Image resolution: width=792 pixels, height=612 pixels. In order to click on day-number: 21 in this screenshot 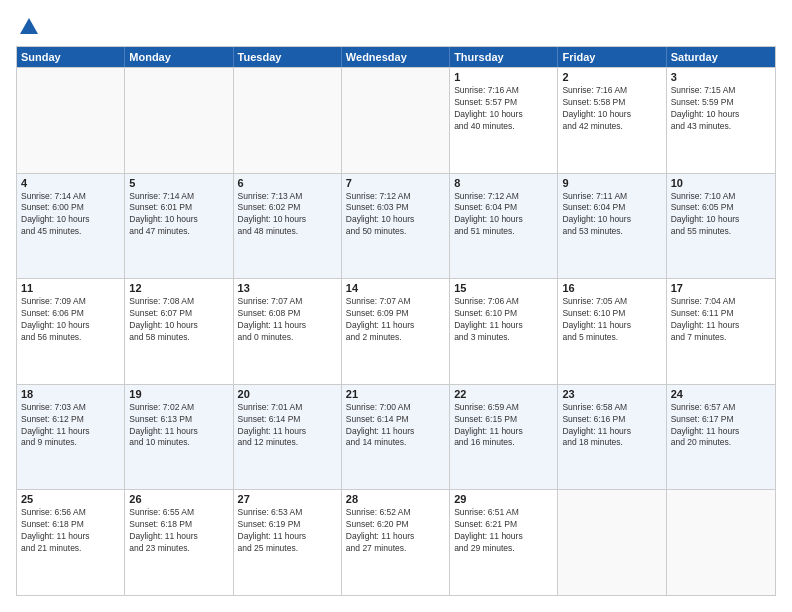, I will do `click(396, 394)`.